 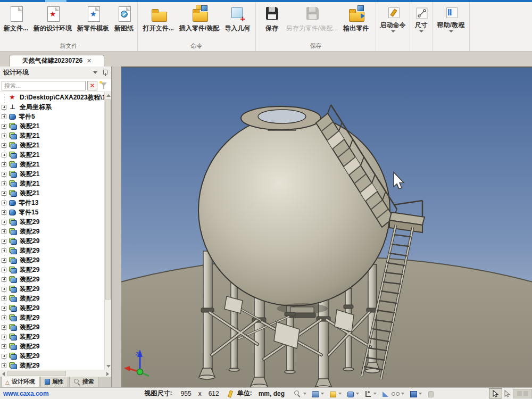 I want to click on new-design-env-button: 新的设计环境, so click(x=53, y=18).